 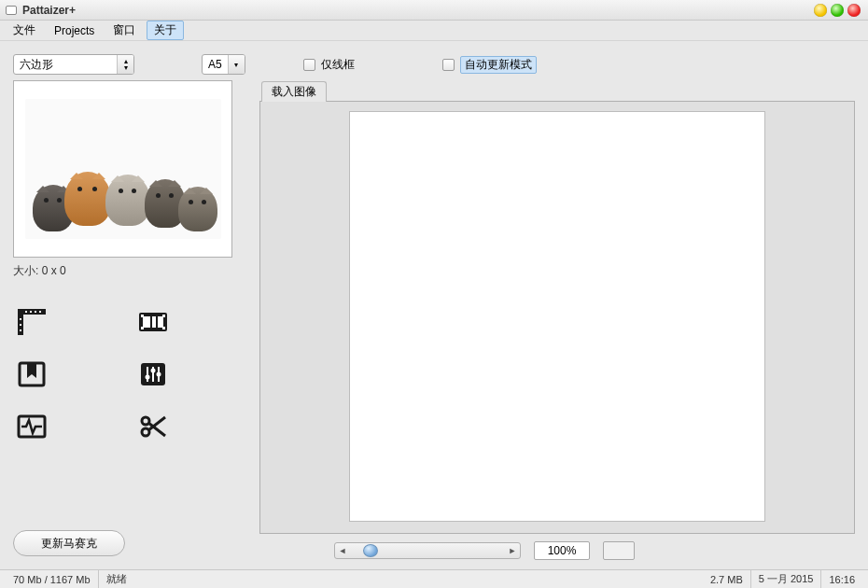 What do you see at coordinates (49, 10) in the screenshot?
I see `app-title: Pattaizer+` at bounding box center [49, 10].